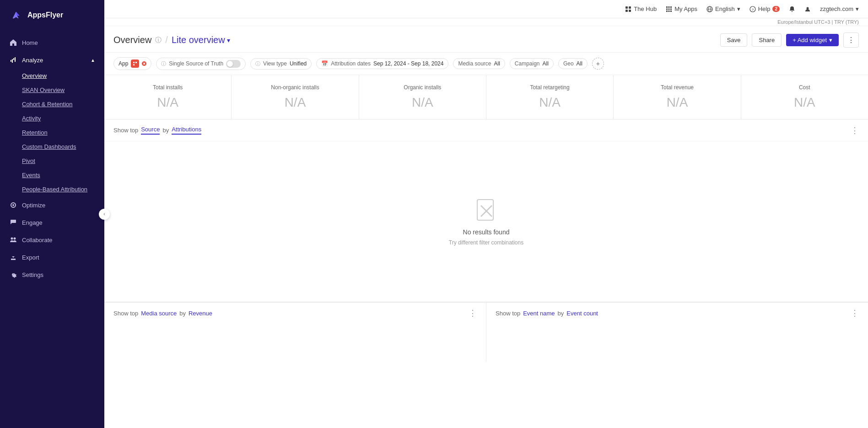  I want to click on sidebar-item-optimize: Optimize, so click(52, 205).